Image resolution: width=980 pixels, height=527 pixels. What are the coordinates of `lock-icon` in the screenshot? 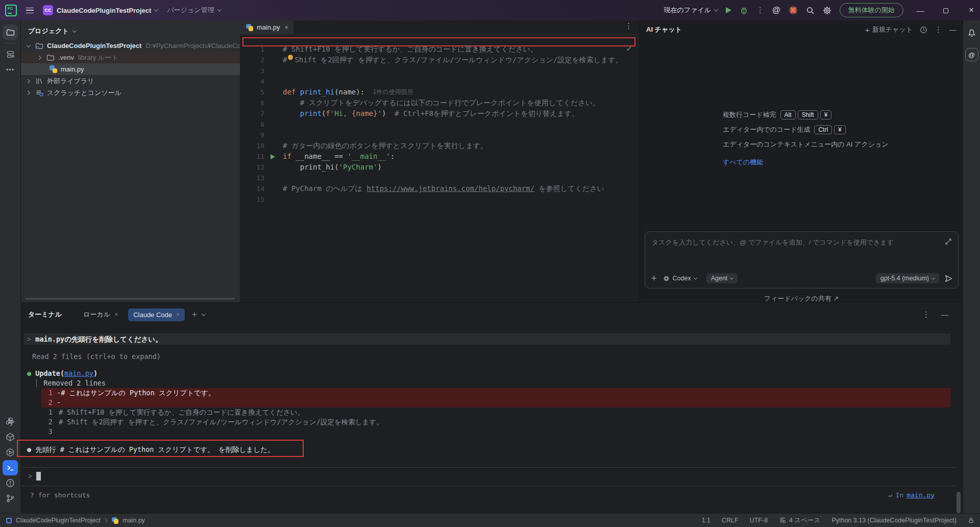 It's located at (971, 520).